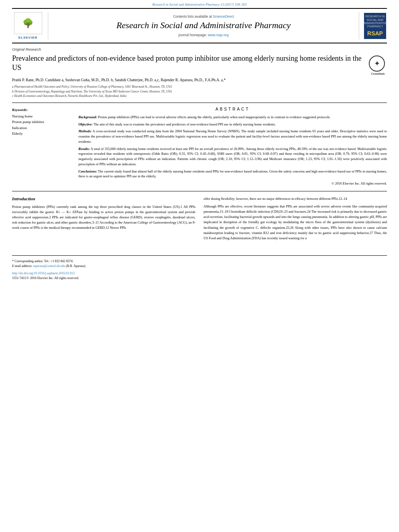 Image resolution: width=399 pixels, height=532 pixels. What do you see at coordinates (42, 116) in the screenshot?
I see `keyword-1: Nursing home` at bounding box center [42, 116].